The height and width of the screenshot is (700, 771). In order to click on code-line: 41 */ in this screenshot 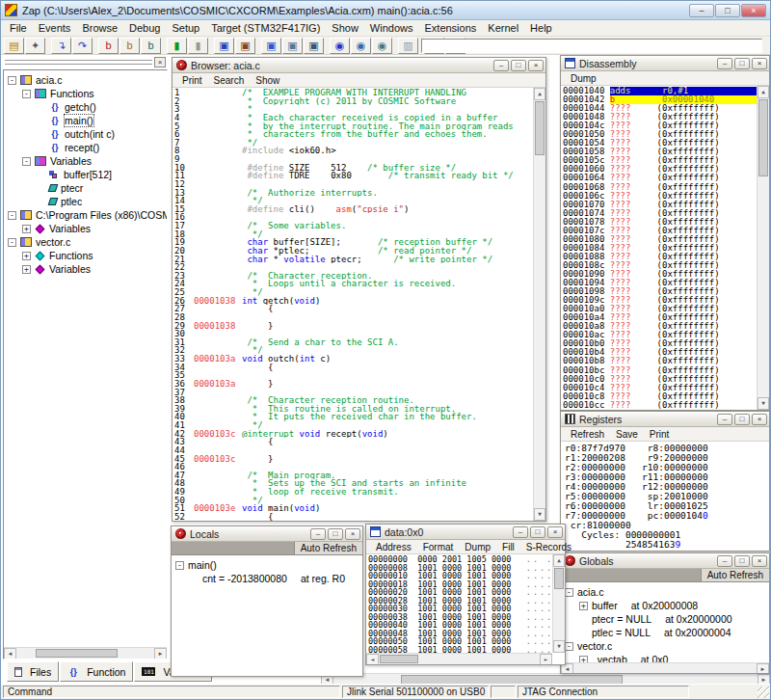, I will do `click(354, 426)`.